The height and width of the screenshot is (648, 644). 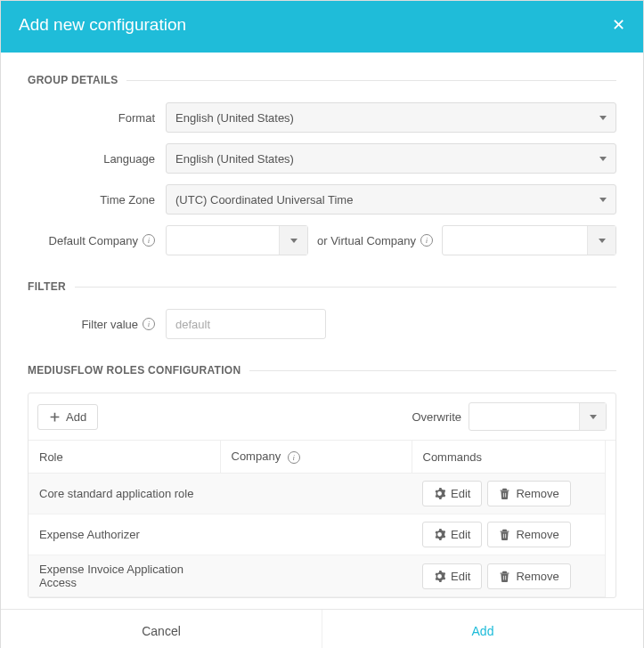 What do you see at coordinates (68, 417) in the screenshot?
I see `add-role-button: Add` at bounding box center [68, 417].